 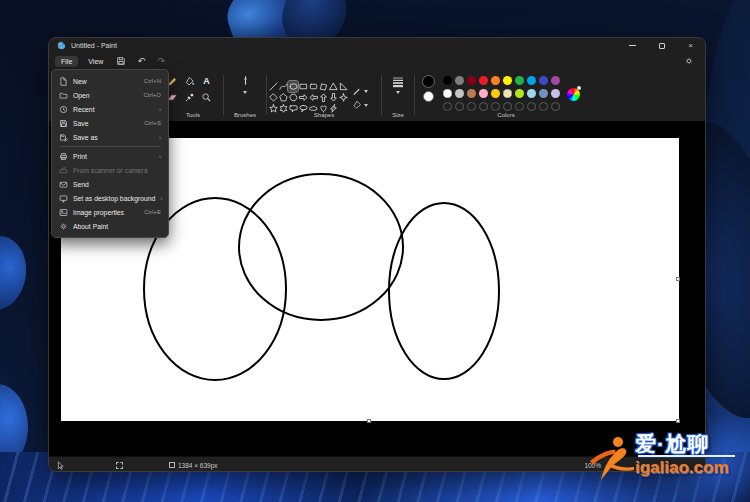 What do you see at coordinates (283, 98) in the screenshot?
I see `pentagon-shape-button` at bounding box center [283, 98].